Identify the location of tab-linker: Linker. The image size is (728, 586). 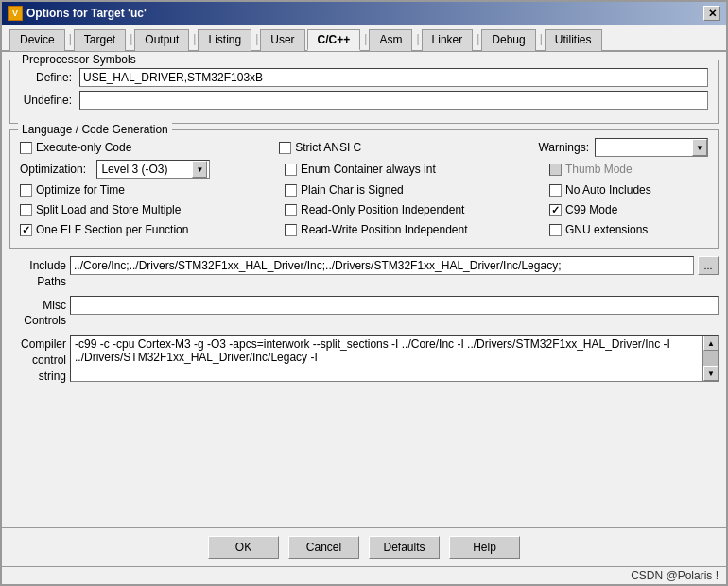
(448, 40).